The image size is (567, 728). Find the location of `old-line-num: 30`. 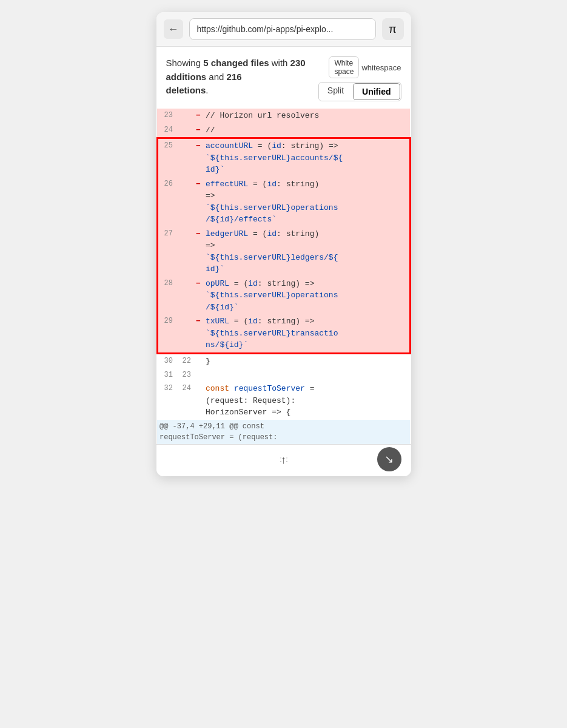

old-line-num: 30 is located at coordinates (166, 360).